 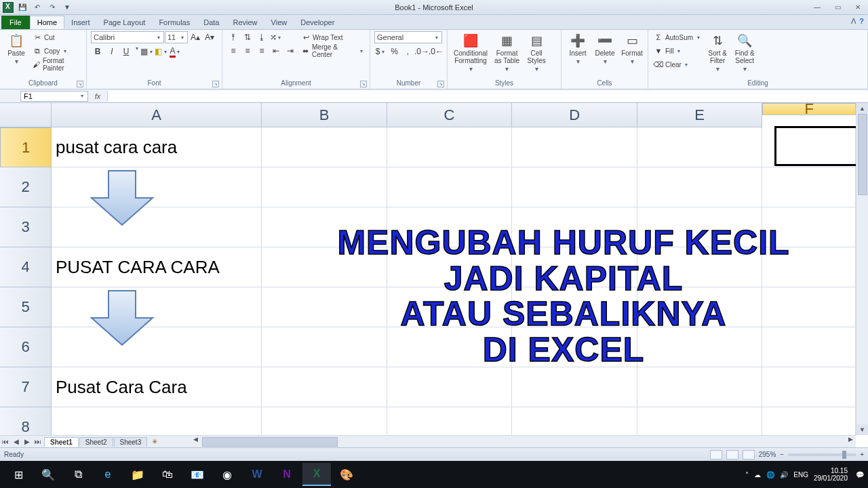 What do you see at coordinates (96, 442) in the screenshot?
I see `sheet-tab-sheet2: Sheet2` at bounding box center [96, 442].